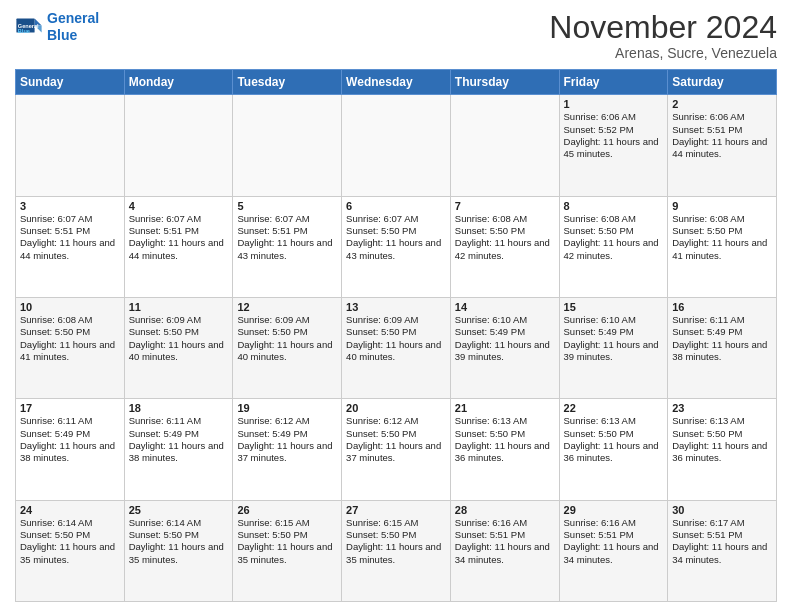 Image resolution: width=792 pixels, height=612 pixels. I want to click on day-number: 8, so click(614, 206).